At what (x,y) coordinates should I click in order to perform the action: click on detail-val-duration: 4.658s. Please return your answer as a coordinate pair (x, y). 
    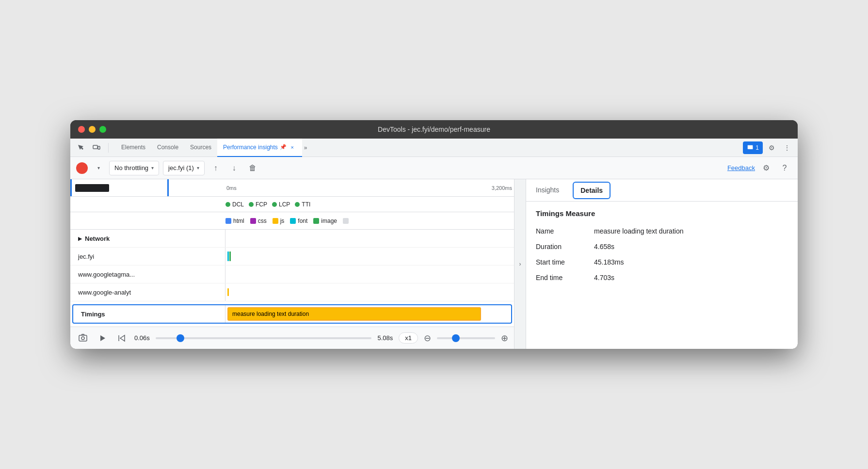
    Looking at the image, I should click on (604, 247).